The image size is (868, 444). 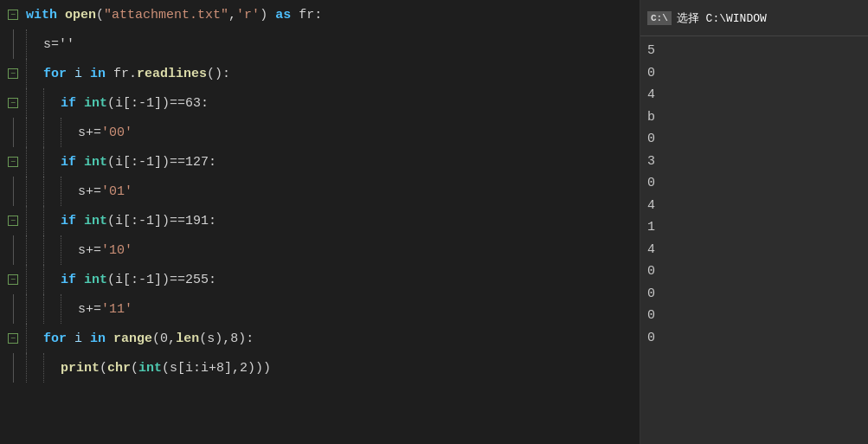 I want to click on code-token: ), so click(x=263, y=16).